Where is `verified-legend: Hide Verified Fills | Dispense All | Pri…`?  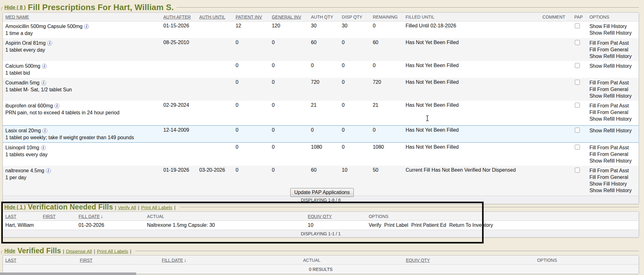
verified-legend: Hide Verified Fills | Dispense All | Pri… is located at coordinates (321, 251).